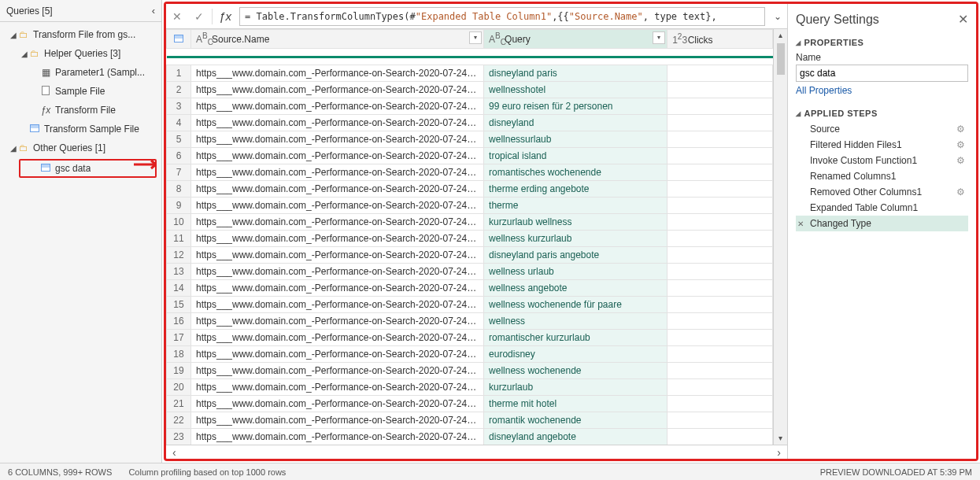  Describe the element at coordinates (576, 437) in the screenshot. I see `cell-query: disneyland angebote` at that location.